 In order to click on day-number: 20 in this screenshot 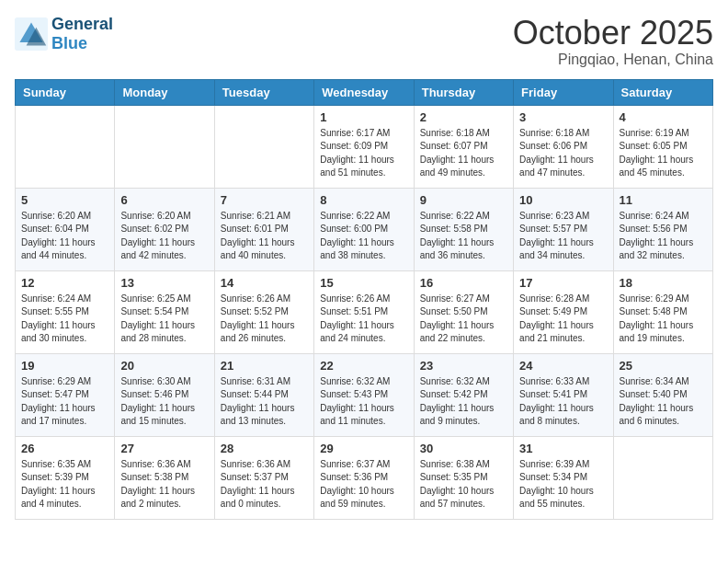, I will do `click(164, 366)`.